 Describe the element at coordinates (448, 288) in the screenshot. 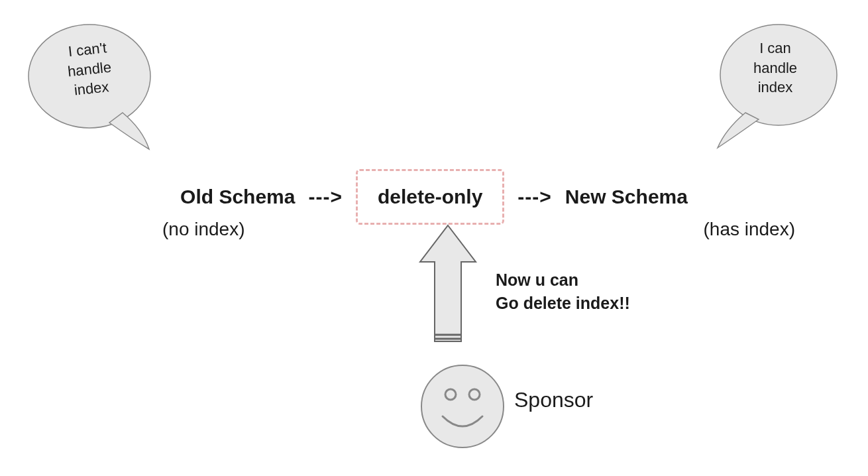

I see `up-arrow-icon` at that location.